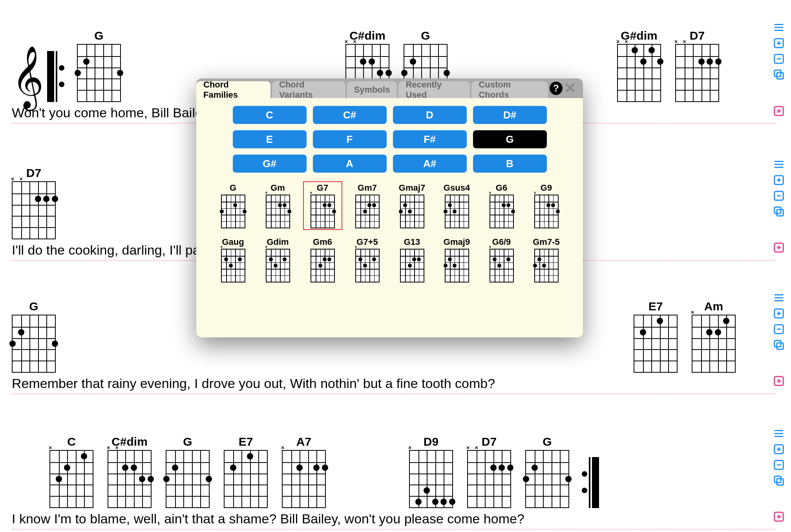  I want to click on chord-name-label: Gm7-5, so click(546, 242).